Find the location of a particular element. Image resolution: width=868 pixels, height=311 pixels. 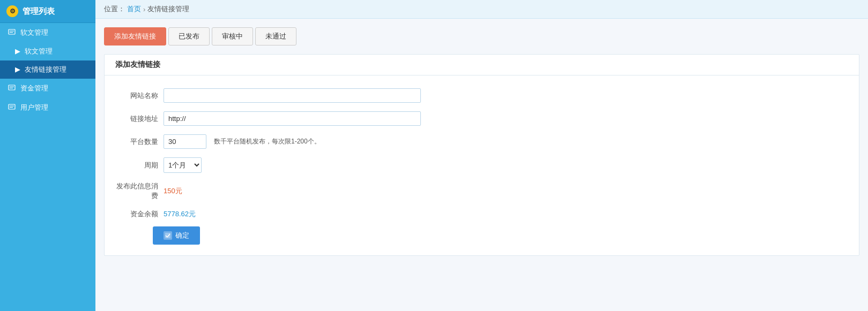

sidebar-sub-item-soft-mgmt: ▶ 软文管理 is located at coordinates (48, 51).